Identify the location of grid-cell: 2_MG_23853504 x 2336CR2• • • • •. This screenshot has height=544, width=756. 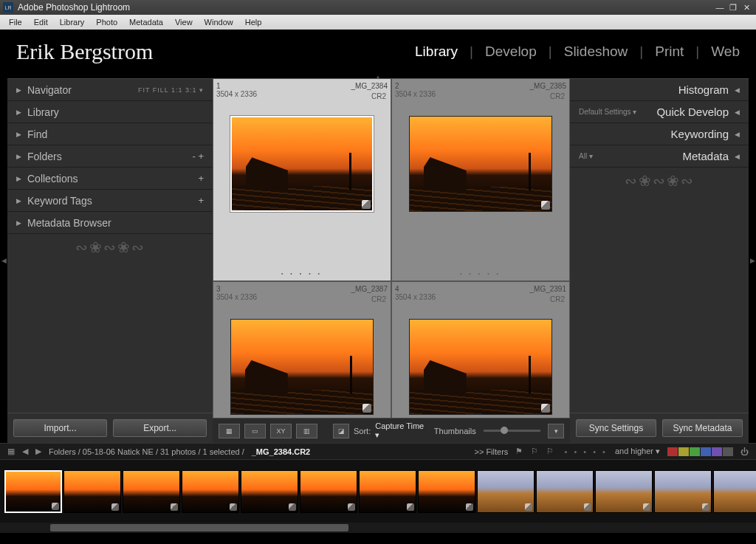
(481, 180).